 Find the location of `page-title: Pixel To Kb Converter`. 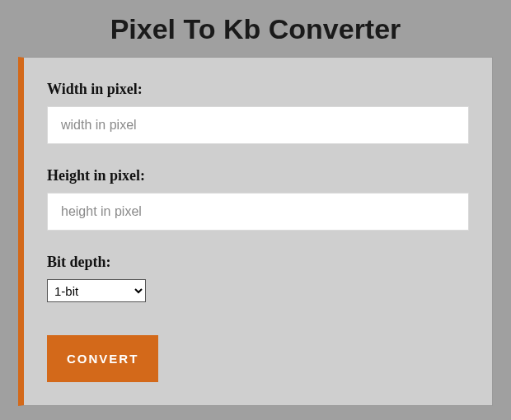

page-title: Pixel To Kb Converter is located at coordinates (256, 28).